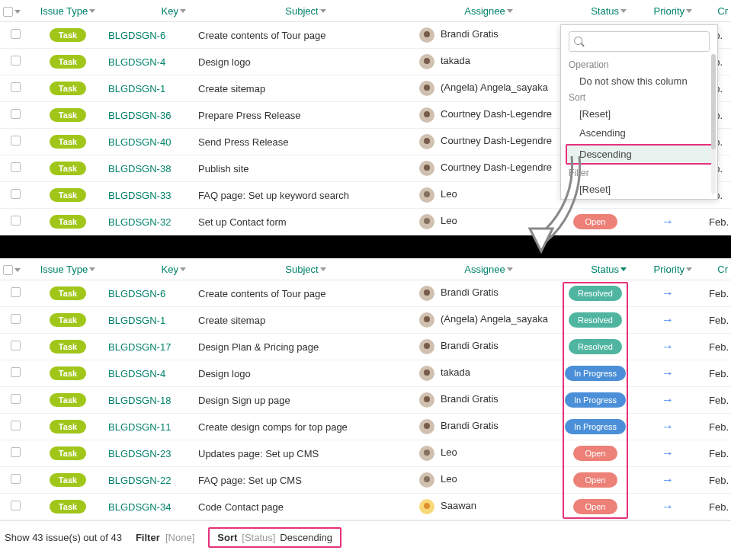 Image resolution: width=731 pixels, height=560 pixels. I want to click on issue-subject: FAQ page: Set up CMS, so click(306, 480).